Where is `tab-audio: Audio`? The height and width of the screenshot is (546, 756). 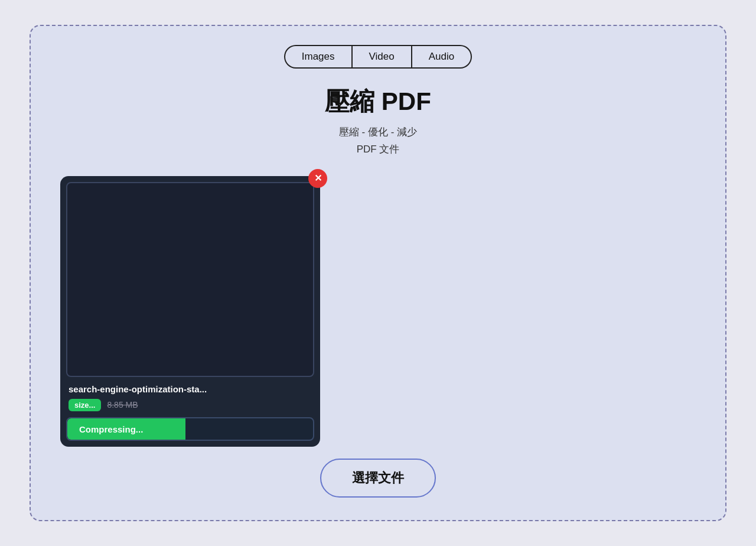
tab-audio: Audio is located at coordinates (442, 57).